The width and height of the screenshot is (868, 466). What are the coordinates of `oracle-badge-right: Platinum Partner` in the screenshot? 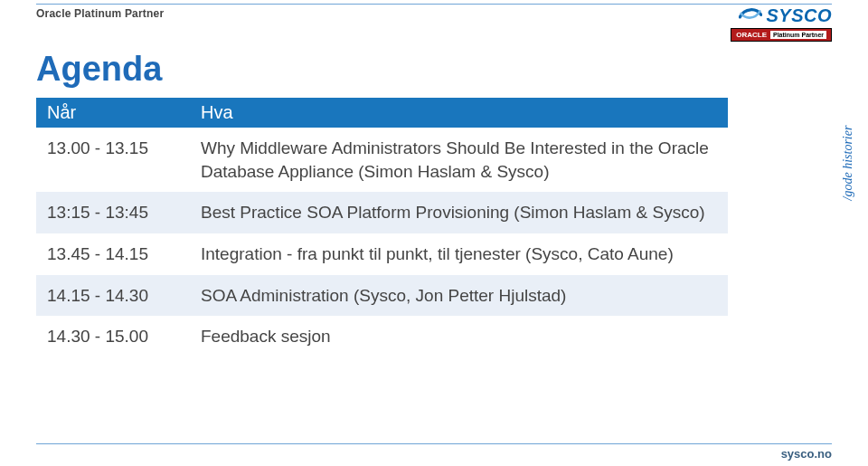 It's located at (798, 34).